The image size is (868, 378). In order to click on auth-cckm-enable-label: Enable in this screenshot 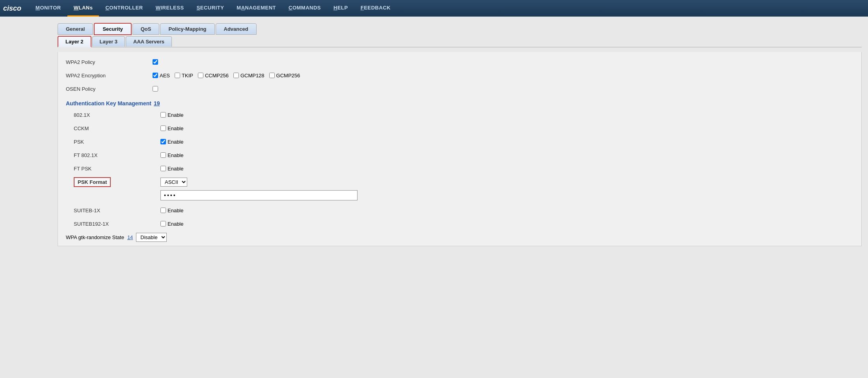, I will do `click(175, 129)`.